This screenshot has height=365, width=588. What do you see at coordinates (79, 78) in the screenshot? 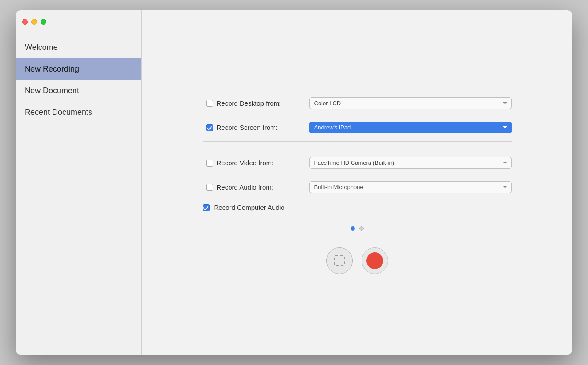
I see `sidebar-nav: Welcome New Recording New Document Recen…` at bounding box center [79, 78].